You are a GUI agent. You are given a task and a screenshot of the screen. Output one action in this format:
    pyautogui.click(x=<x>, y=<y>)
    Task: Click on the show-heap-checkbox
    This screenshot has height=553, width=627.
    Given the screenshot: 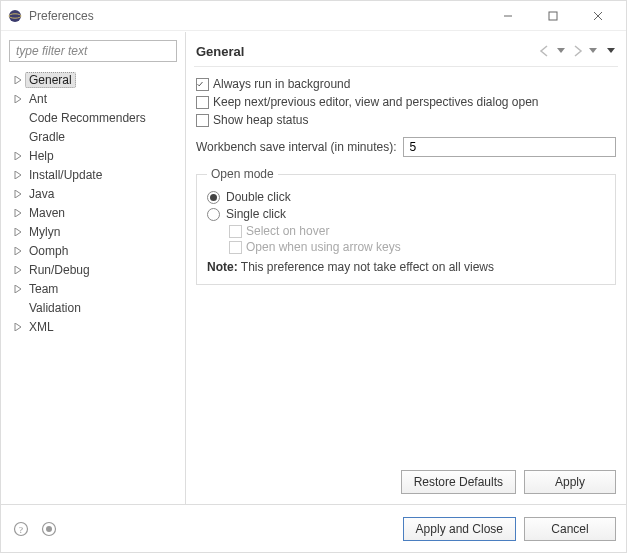 What is the action you would take?
    pyautogui.click(x=202, y=120)
    